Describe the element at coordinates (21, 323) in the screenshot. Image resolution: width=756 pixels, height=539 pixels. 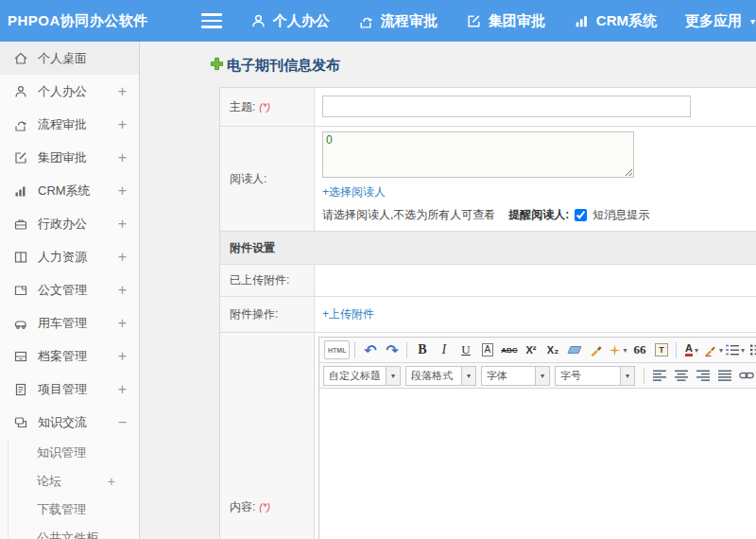
I see `car-icon` at that location.